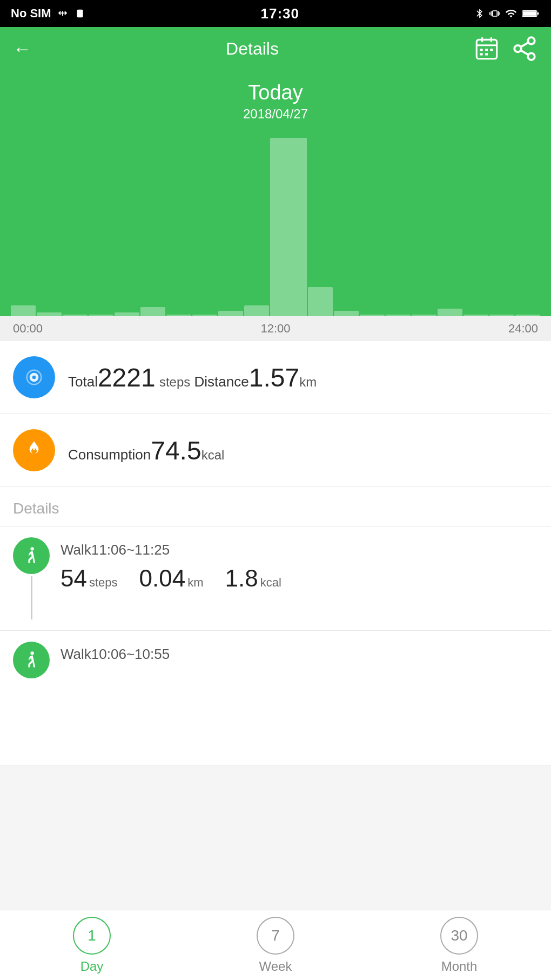 This screenshot has width=551, height=980. What do you see at coordinates (34, 377) in the screenshot?
I see `steps-icon` at bounding box center [34, 377].